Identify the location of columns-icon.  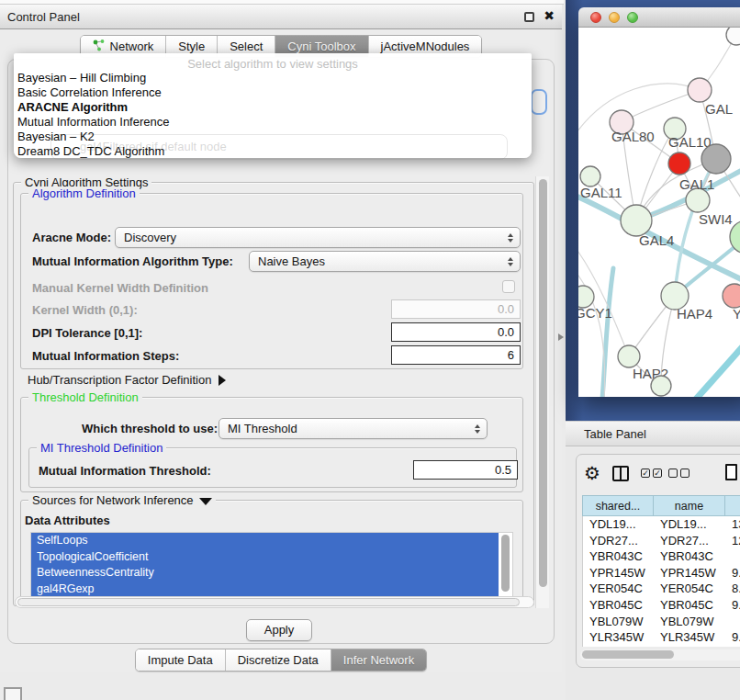
(621, 474).